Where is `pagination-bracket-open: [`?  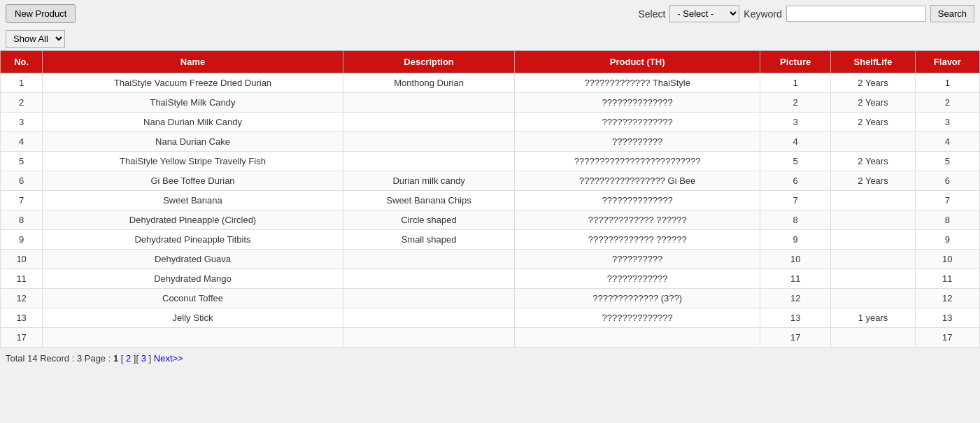 pagination-bracket-open: [ is located at coordinates (122, 358).